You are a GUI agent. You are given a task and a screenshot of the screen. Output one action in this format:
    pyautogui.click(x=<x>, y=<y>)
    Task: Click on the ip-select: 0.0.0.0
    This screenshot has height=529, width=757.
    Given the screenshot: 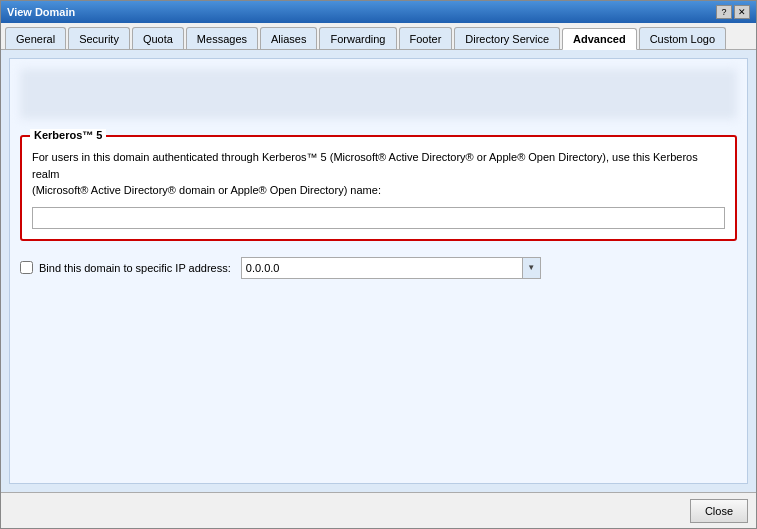 What is the action you would take?
    pyautogui.click(x=391, y=268)
    